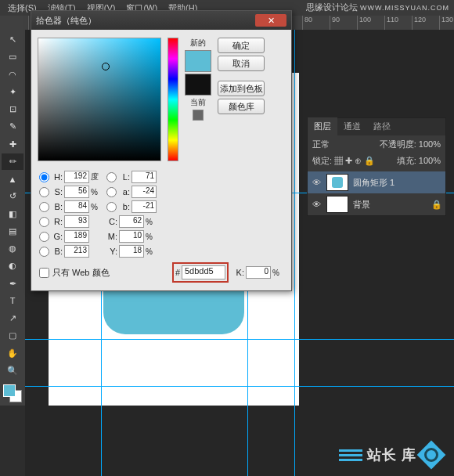 The image size is (454, 476). What do you see at coordinates (321, 144) in the screenshot?
I see `blend-mode: 正常` at bounding box center [321, 144].